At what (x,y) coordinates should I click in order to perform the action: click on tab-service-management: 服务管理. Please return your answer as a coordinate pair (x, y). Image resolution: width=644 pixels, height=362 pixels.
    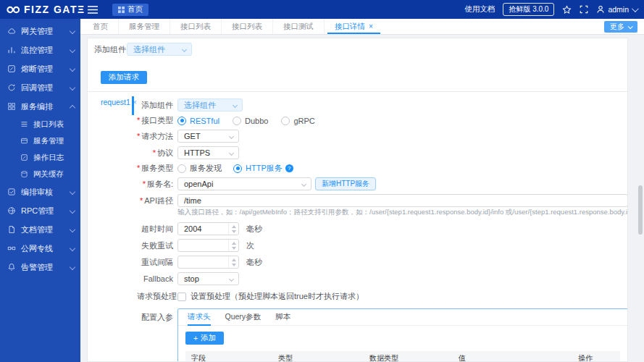
    Looking at the image, I should click on (143, 26).